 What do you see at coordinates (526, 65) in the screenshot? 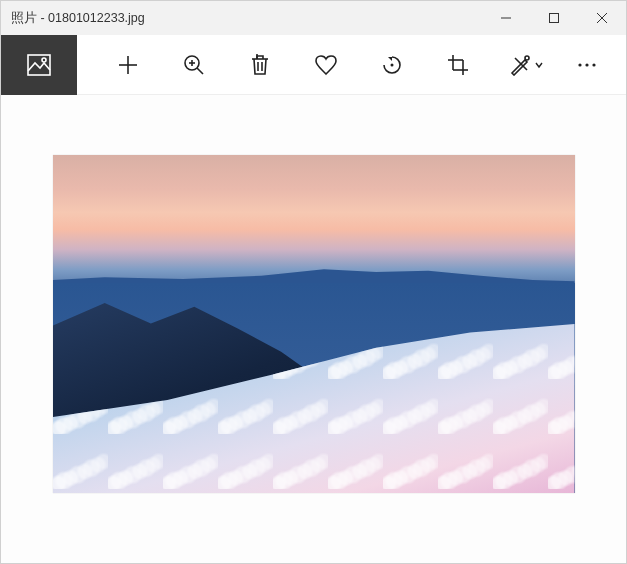
I see `draw-button` at bounding box center [526, 65].